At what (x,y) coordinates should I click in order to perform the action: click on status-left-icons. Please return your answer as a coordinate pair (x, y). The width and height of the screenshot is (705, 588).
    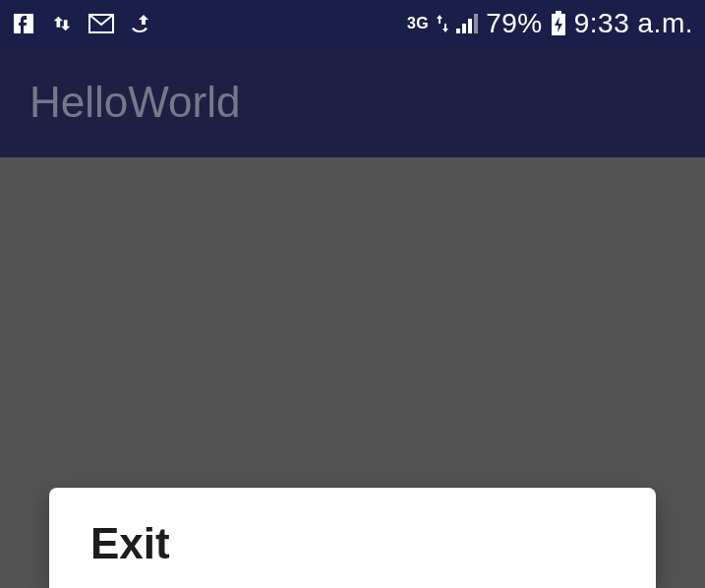
    Looking at the image, I should click on (83, 24).